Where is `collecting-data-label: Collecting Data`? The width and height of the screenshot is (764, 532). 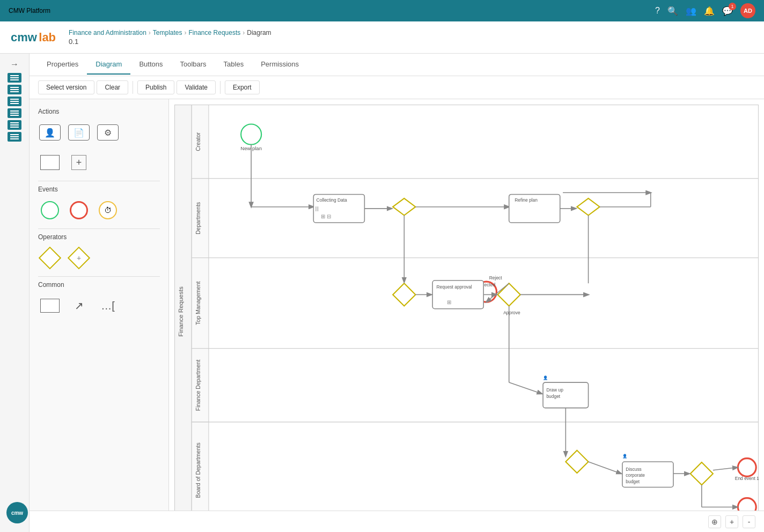 collecting-data-label: Collecting Data is located at coordinates (332, 200).